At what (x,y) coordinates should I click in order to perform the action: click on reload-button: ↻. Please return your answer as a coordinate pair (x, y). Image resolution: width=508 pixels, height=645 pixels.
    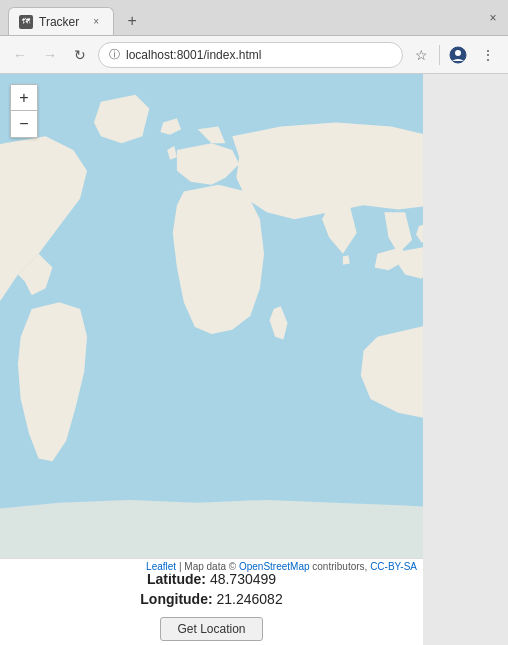
    Looking at the image, I should click on (80, 55).